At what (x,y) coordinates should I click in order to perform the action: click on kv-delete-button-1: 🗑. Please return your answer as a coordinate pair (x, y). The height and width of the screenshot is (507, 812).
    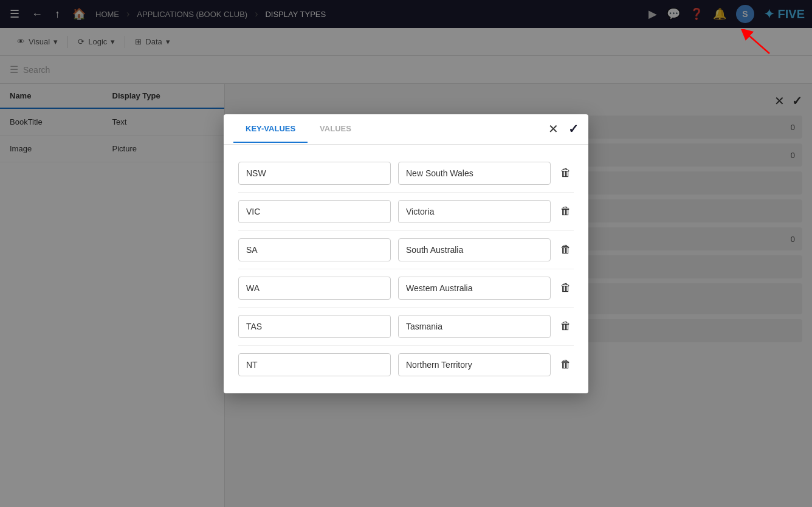
    Looking at the image, I should click on (566, 212).